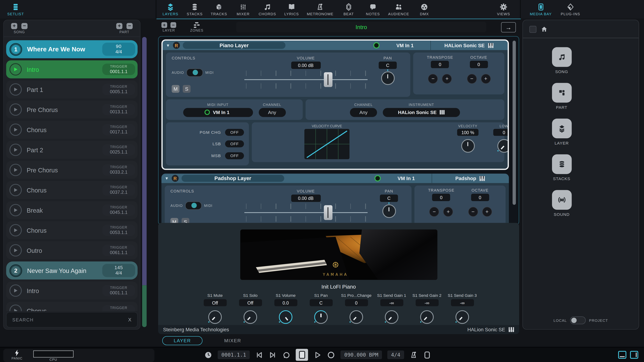 The image size is (644, 362). Describe the element at coordinates (389, 198) in the screenshot. I see `pan-value: C` at that location.